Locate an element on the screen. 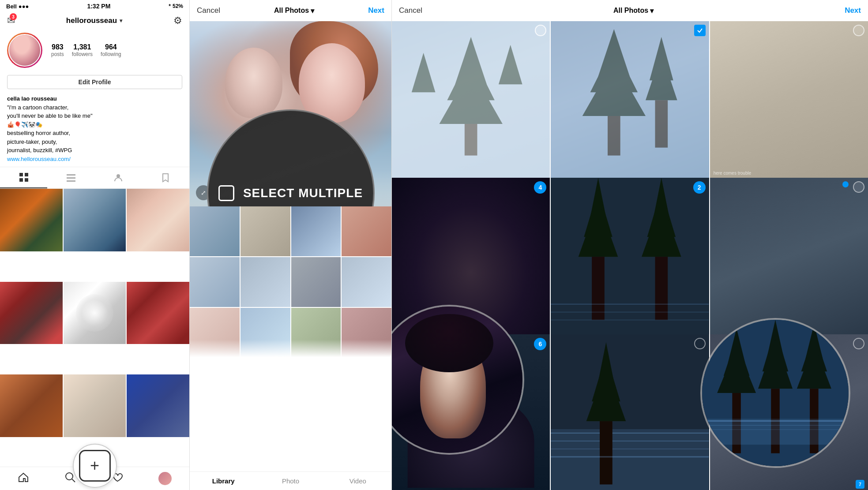  bio-line4: picture-taker, pouty, is located at coordinates (94, 142).